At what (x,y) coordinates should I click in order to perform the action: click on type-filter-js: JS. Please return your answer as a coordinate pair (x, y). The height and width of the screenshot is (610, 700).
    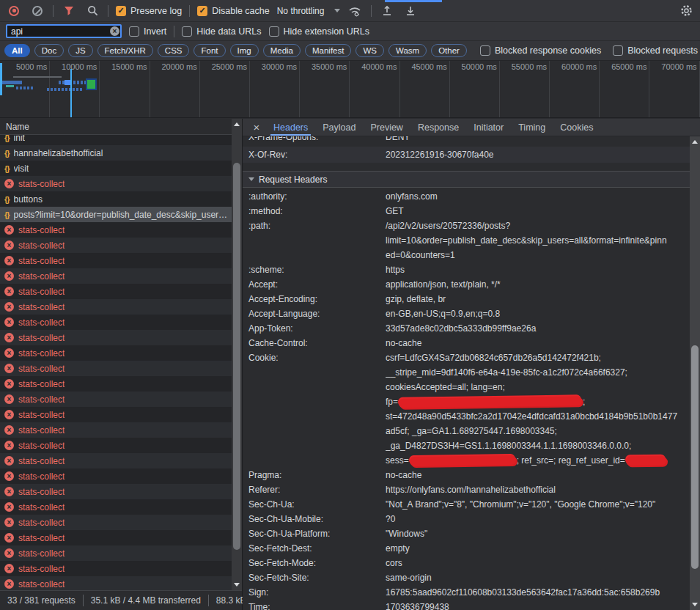
    Looking at the image, I should click on (81, 51).